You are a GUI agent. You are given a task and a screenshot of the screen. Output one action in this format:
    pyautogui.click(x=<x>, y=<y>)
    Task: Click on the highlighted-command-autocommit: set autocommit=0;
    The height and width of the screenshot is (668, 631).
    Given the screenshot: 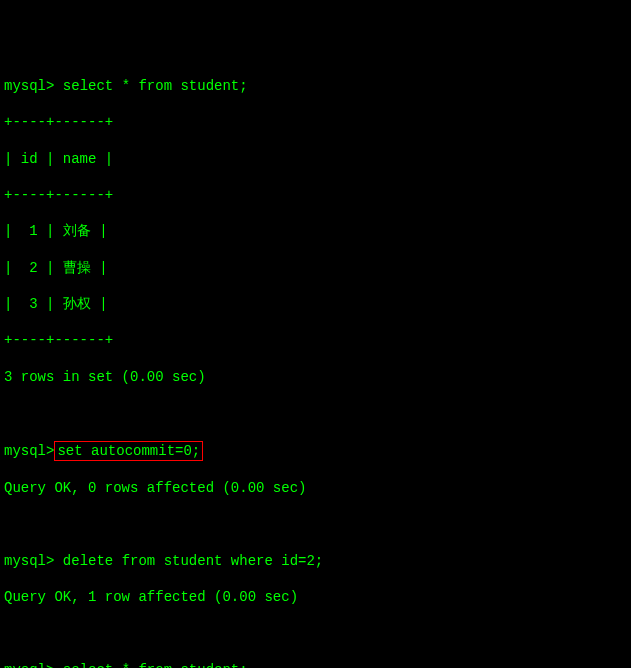 What is the action you would take?
    pyautogui.click(x=128, y=451)
    